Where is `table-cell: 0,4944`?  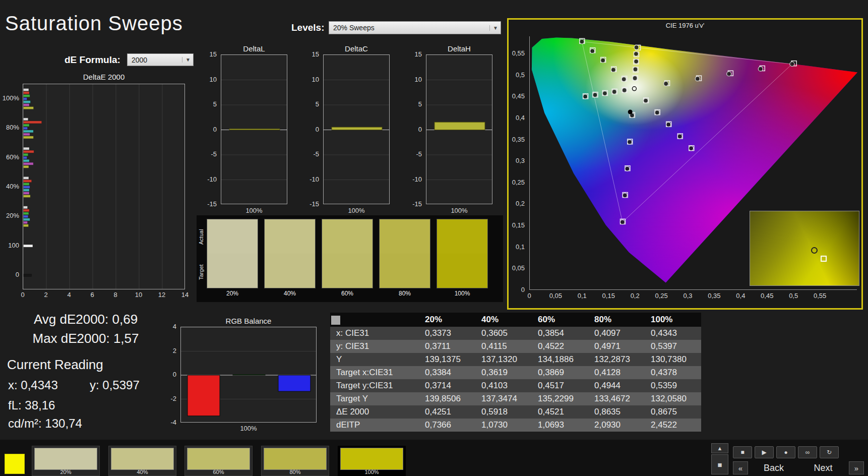
table-cell: 0,4944 is located at coordinates (616, 386).